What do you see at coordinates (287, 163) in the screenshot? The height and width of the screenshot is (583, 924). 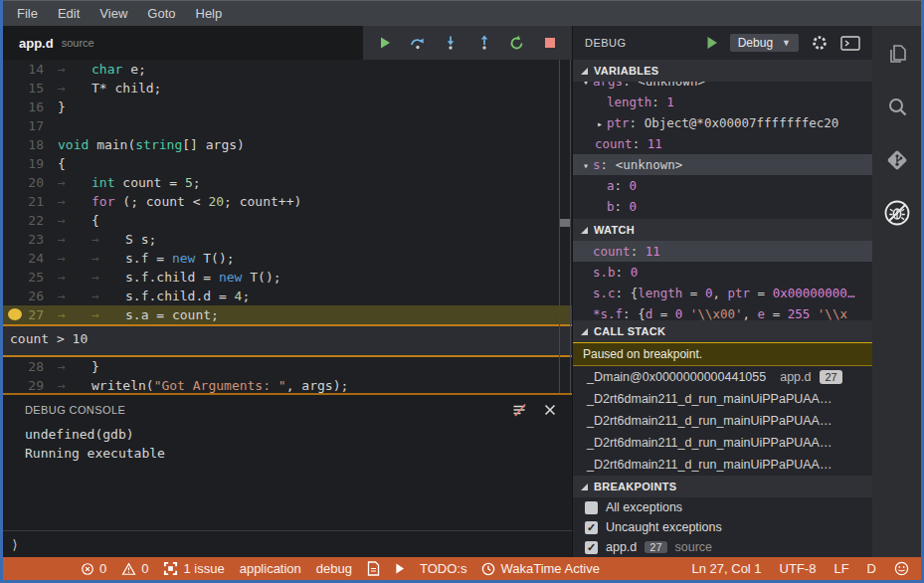 I see `code-line-19: 19{` at bounding box center [287, 163].